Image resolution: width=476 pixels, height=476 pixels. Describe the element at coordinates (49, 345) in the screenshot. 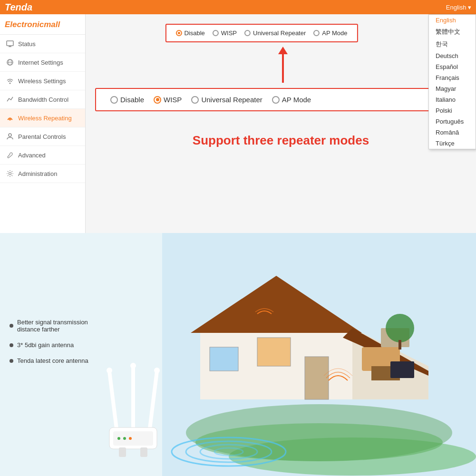

I see `feature-item-antenna: 3* 5dbi gain antenna` at that location.